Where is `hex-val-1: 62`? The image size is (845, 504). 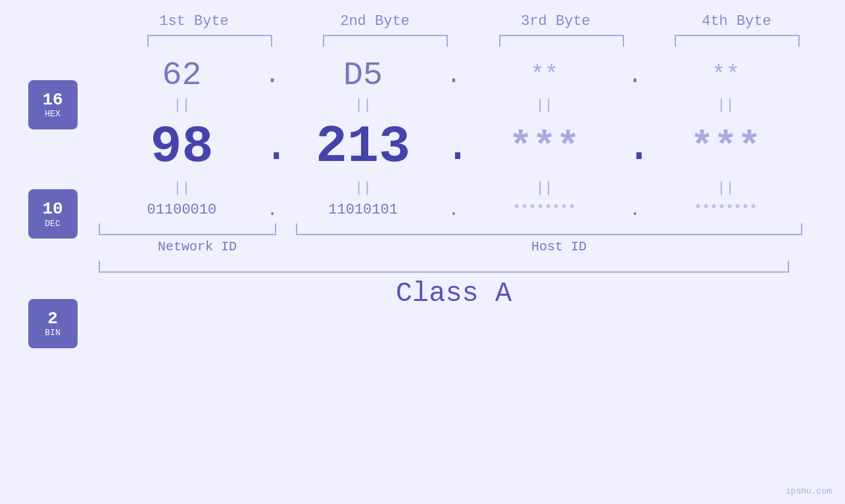 hex-val-1: 62 is located at coordinates (181, 75).